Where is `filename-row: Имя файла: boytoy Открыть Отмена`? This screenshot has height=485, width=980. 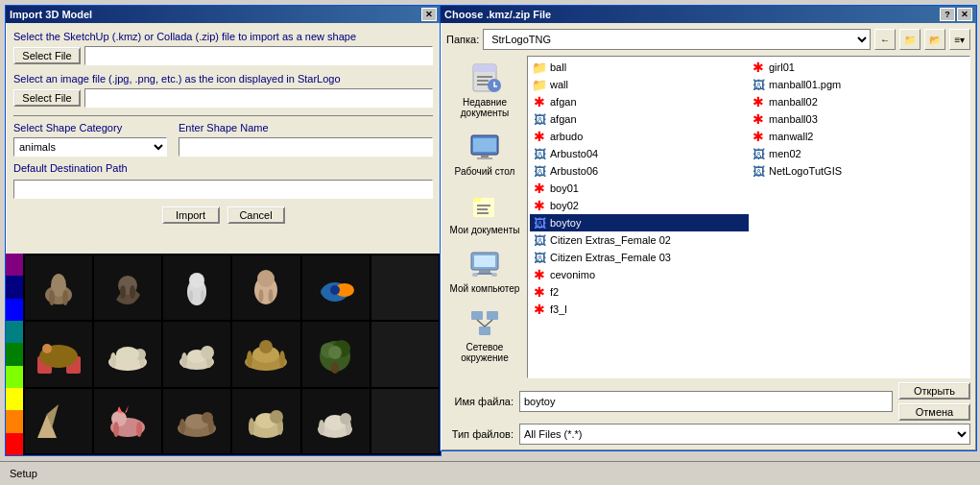 filename-row: Имя файла: boytoy Открыть Отмена is located at coordinates (708, 401).